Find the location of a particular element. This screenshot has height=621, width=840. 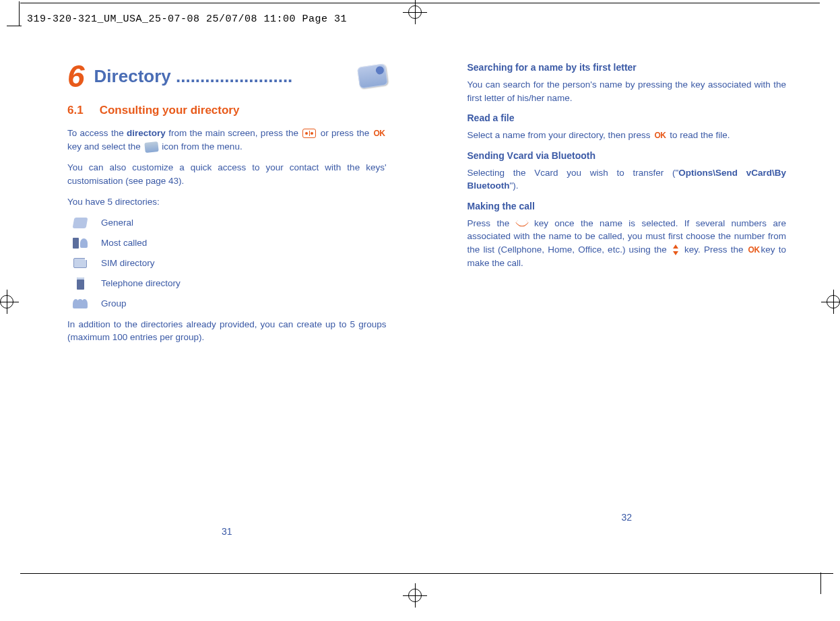

list-item: SIM directory is located at coordinates (230, 263).